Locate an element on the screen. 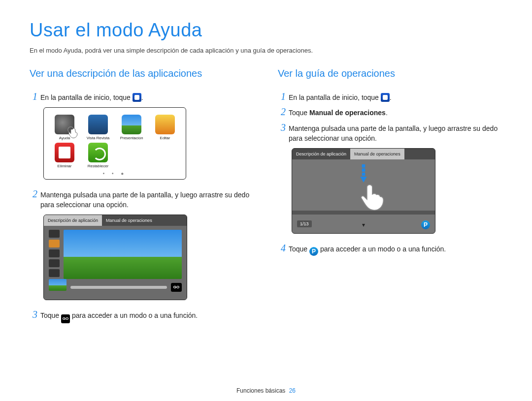 The height and width of the screenshot is (401, 532). mode-sidebar is located at coordinates (54, 258).